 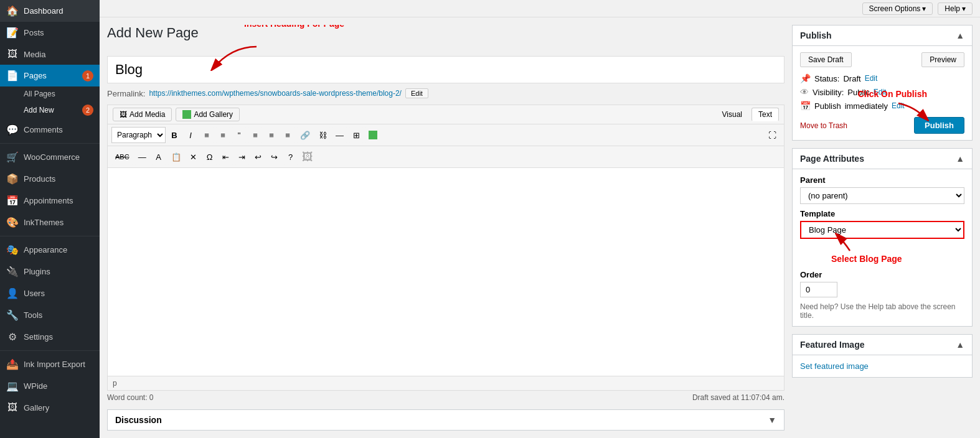 What do you see at coordinates (50, 76) in the screenshot?
I see `sidebar-item-pages: 📄 Pages 1` at bounding box center [50, 76].